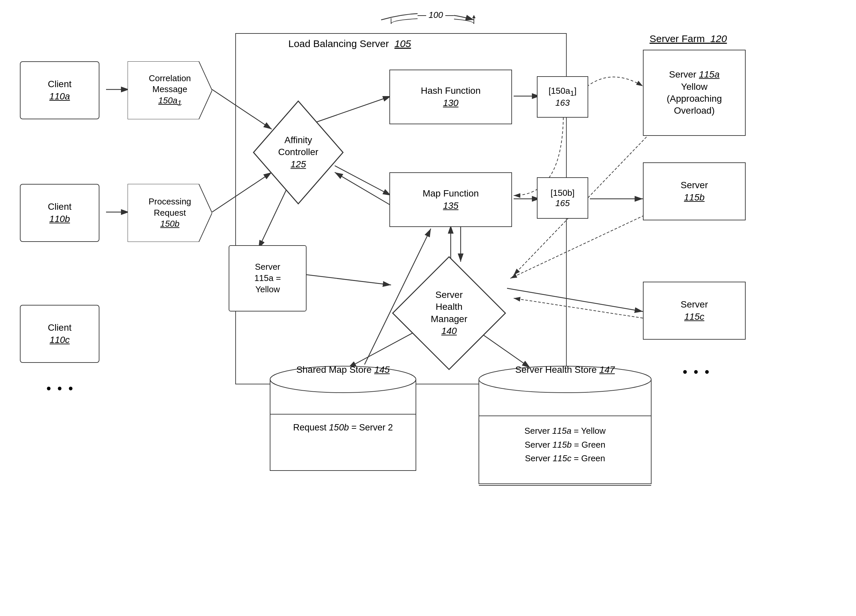  What do you see at coordinates (694, 191) in the screenshot?
I see `server-115b: Server115b` at bounding box center [694, 191].